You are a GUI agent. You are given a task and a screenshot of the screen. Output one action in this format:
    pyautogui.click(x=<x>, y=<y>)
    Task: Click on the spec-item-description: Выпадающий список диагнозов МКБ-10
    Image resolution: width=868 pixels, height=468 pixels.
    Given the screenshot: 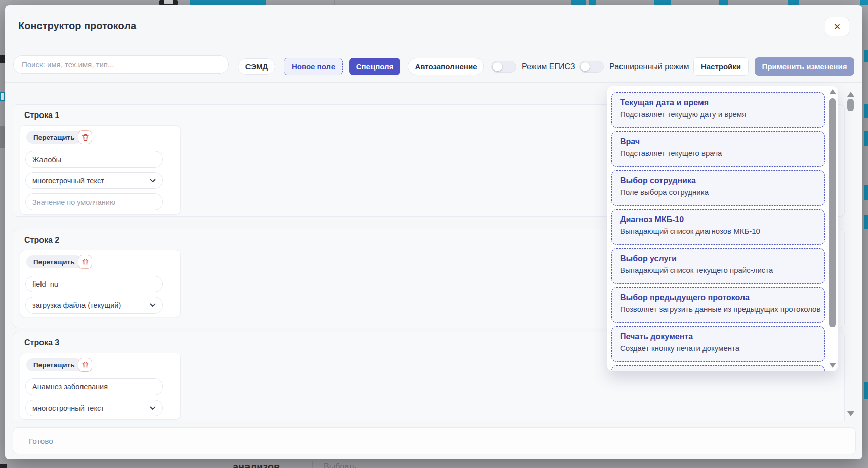 What is the action you would take?
    pyautogui.click(x=718, y=231)
    